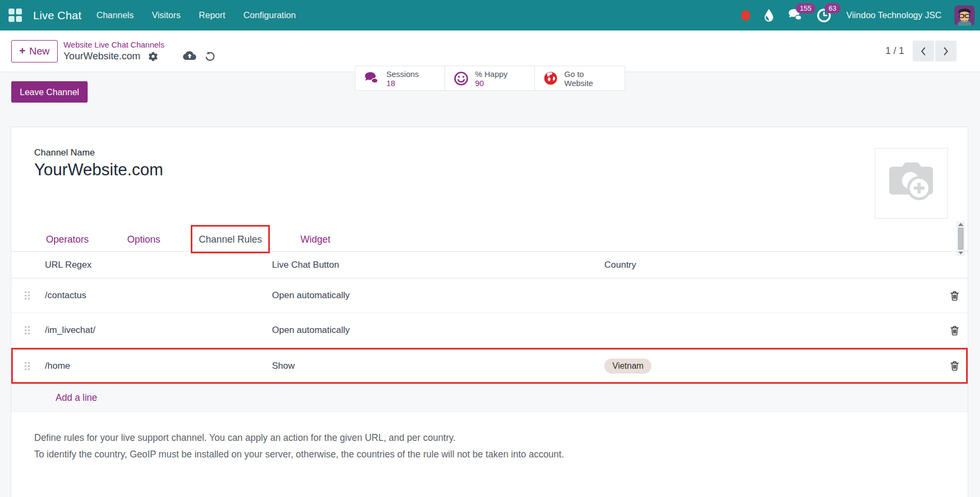 This screenshot has height=497, width=980. I want to click on app-name: Live Chat, so click(58, 15).